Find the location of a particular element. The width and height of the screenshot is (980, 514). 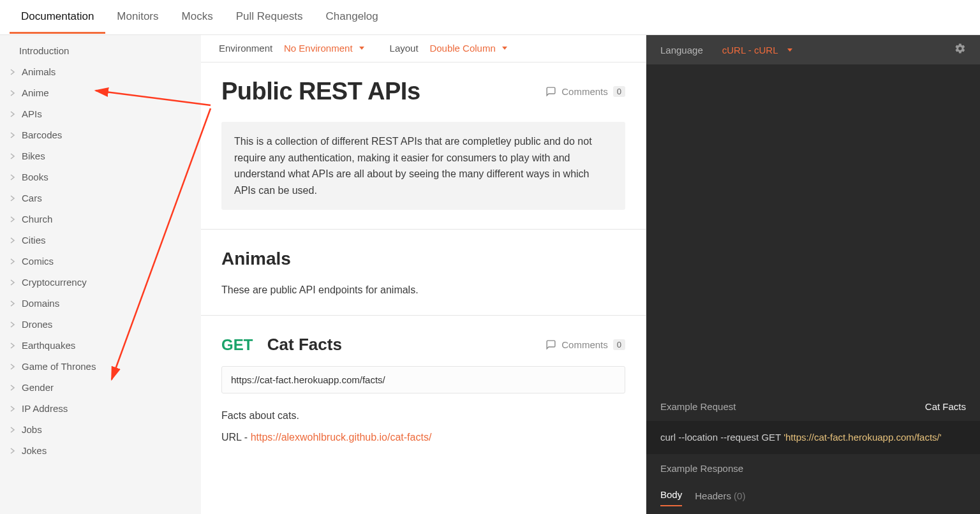

sidebar-item-label: Jokes is located at coordinates (34, 450).